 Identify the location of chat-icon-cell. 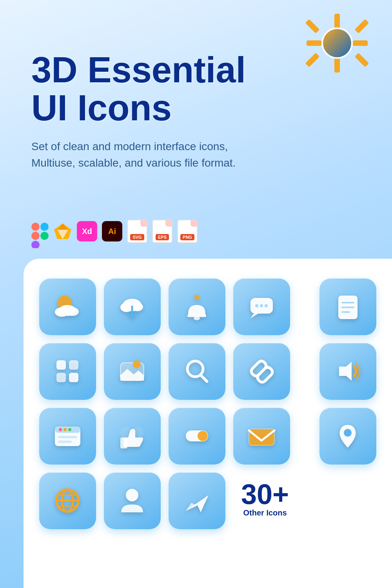
(262, 307).